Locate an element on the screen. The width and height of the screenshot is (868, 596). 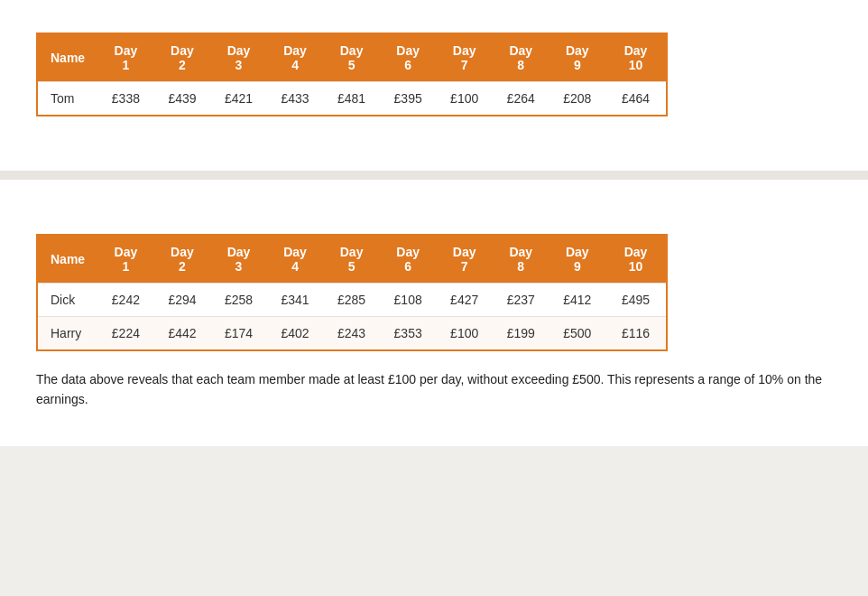
cell-value: £285 is located at coordinates (352, 300).